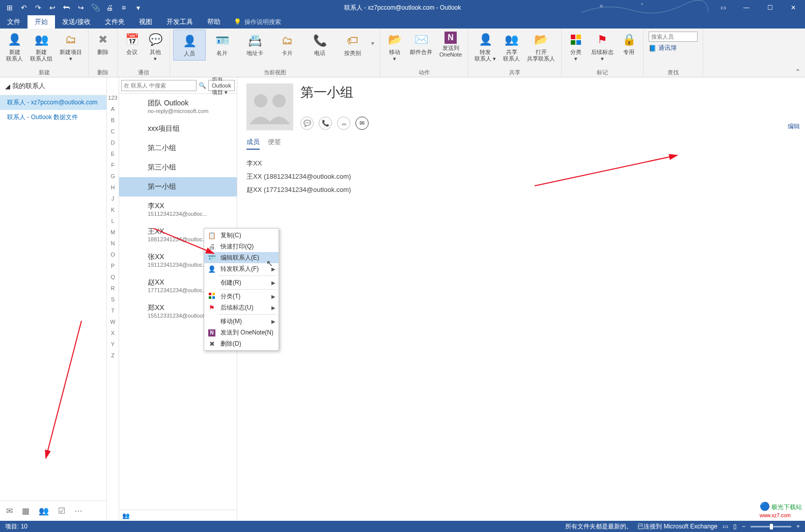 This screenshot has height=532, width=805. Describe the element at coordinates (222, 45) in the screenshot. I see `view-card-button: 🪪名片` at that location.